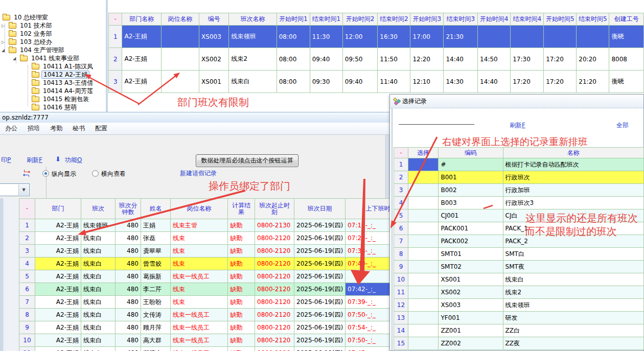 This screenshot has height=351, width=644. What do you see at coordinates (15, 190) in the screenshot?
I see `filter-combobox: ▼` at bounding box center [15, 190].